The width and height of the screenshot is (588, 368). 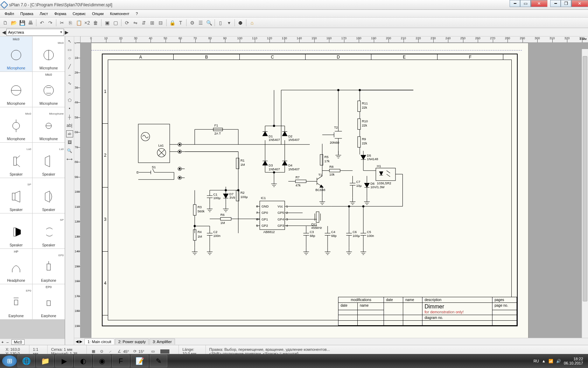 What do you see at coordinates (60, 14) in the screenshot?
I see `menu-form: Форма` at bounding box center [60, 14].